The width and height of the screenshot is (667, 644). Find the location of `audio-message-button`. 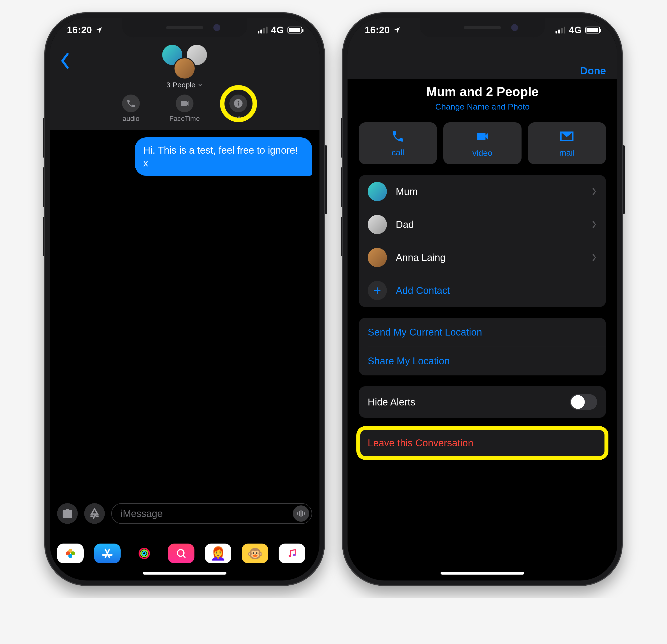

audio-message-button is located at coordinates (301, 514).